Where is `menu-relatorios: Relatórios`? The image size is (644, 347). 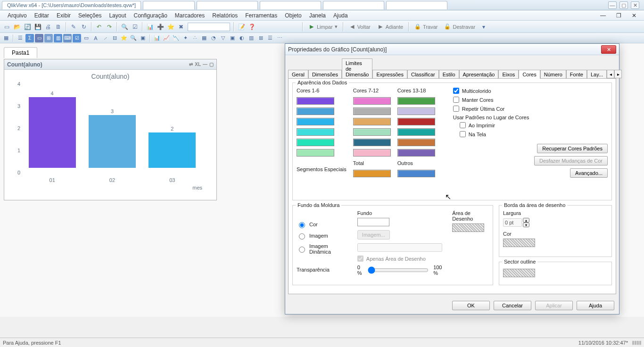
menu-relatorios: Relatórios is located at coordinates (225, 16).